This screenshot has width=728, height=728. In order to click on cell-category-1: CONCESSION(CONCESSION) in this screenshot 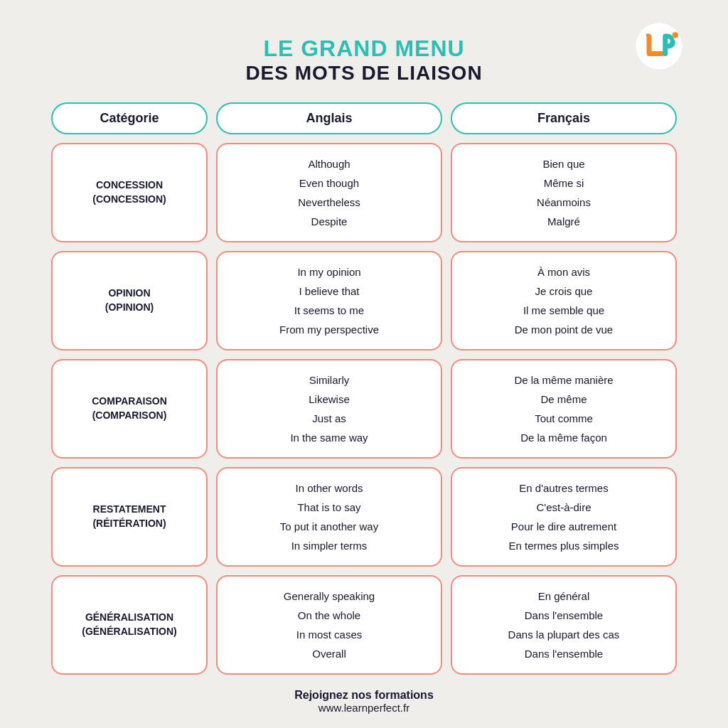, I will do `click(129, 193)`.